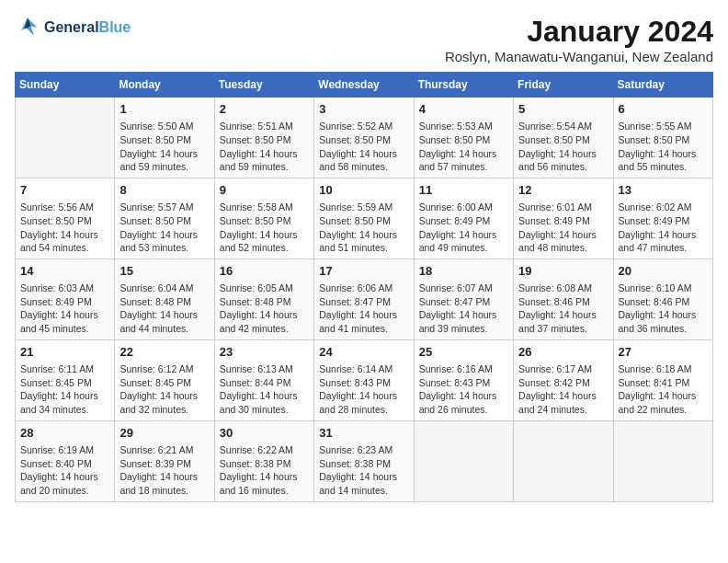  Describe the element at coordinates (164, 309) in the screenshot. I see `day-content: Sunrise: 6:04 AM Sunset: 8:48 PM Dayligh…` at that location.